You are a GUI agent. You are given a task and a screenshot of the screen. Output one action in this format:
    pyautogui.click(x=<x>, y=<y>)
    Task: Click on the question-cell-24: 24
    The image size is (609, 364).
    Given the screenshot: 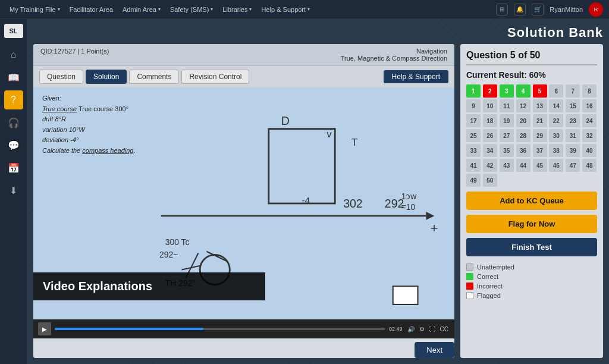 What is the action you would take?
    pyautogui.click(x=589, y=121)
    